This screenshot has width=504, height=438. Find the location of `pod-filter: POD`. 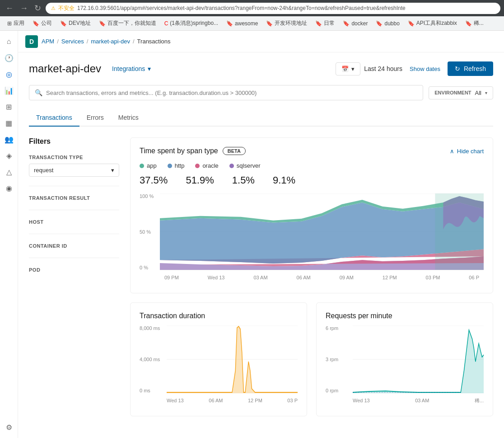

pod-filter: POD is located at coordinates (74, 270).